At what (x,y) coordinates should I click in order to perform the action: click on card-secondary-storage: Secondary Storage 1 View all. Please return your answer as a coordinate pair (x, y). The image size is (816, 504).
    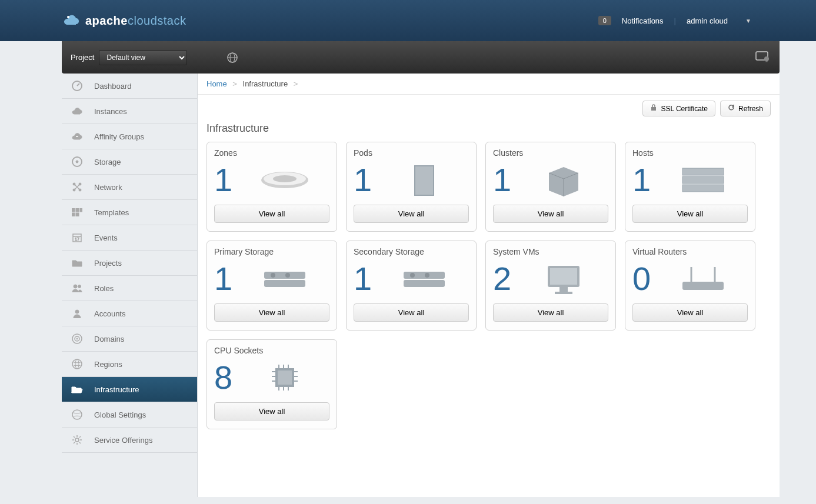
    Looking at the image, I should click on (411, 286).